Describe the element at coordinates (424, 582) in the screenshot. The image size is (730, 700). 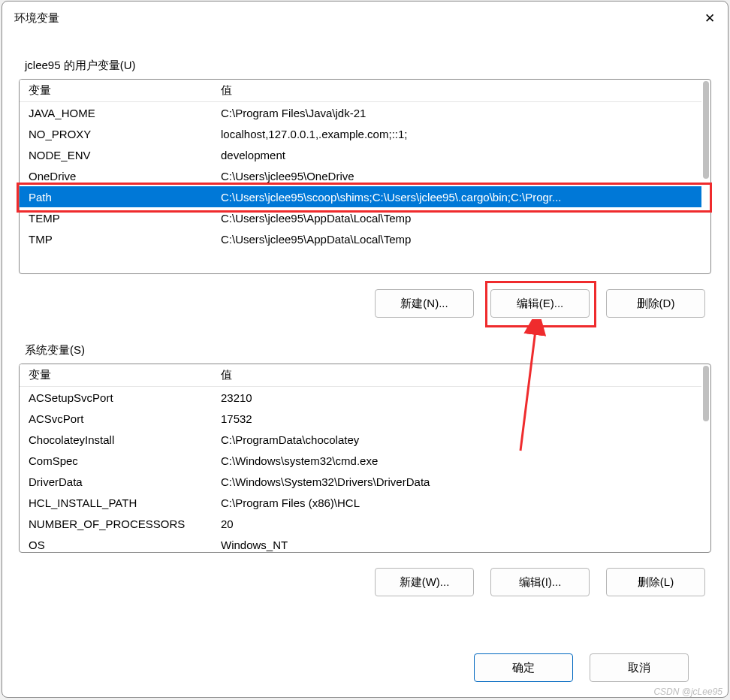
I see `system-new-button: 新建(W)...` at that location.